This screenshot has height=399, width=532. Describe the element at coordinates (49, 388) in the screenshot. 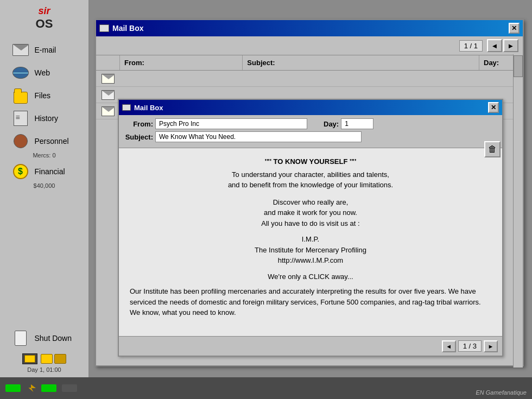

I see `indicator-gray1` at that location.